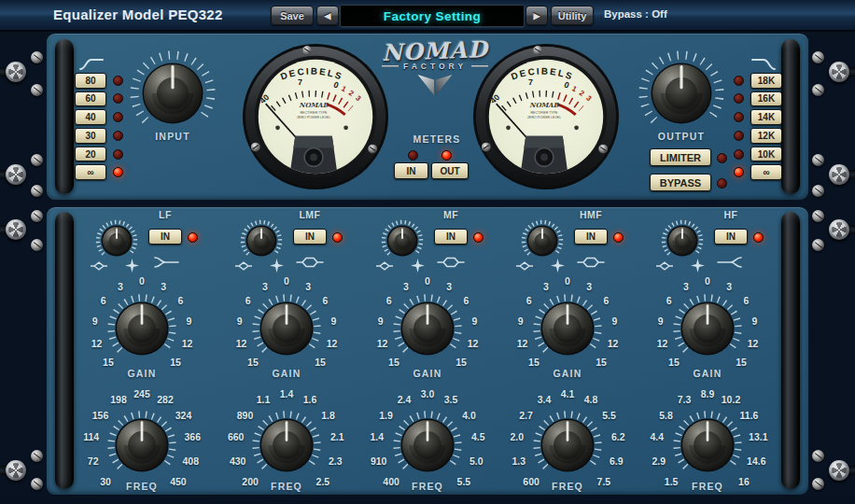 The image size is (855, 504). Describe the element at coordinates (91, 99) in the screenshot. I see `filter-button-60: 60` at that location.